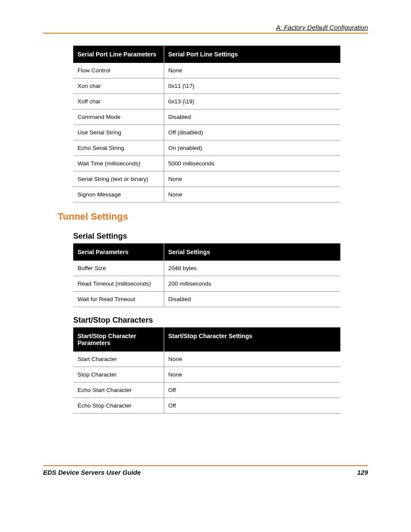 Image resolution: width=411 pixels, height=532 pixels. I want to click on subsection-title-startstop: Start/Stop Characters, so click(221, 320).